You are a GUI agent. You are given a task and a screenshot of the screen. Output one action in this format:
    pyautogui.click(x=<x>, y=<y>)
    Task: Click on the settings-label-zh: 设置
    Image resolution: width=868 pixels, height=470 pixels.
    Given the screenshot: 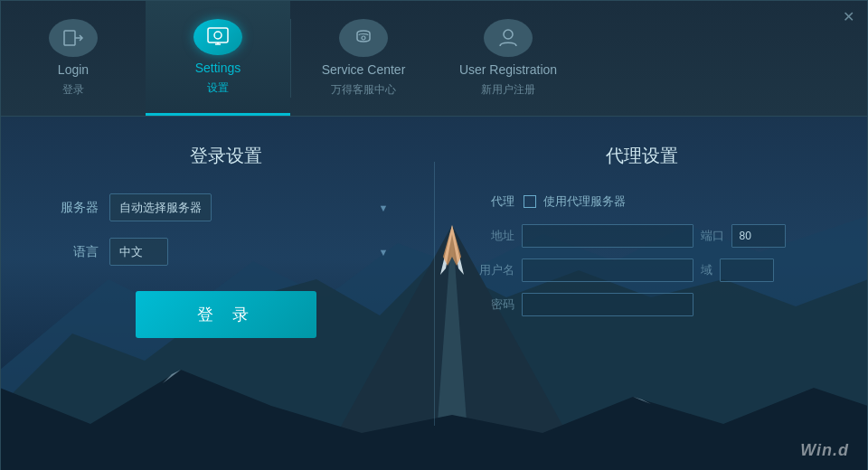 What is the action you would take?
    pyautogui.click(x=218, y=89)
    